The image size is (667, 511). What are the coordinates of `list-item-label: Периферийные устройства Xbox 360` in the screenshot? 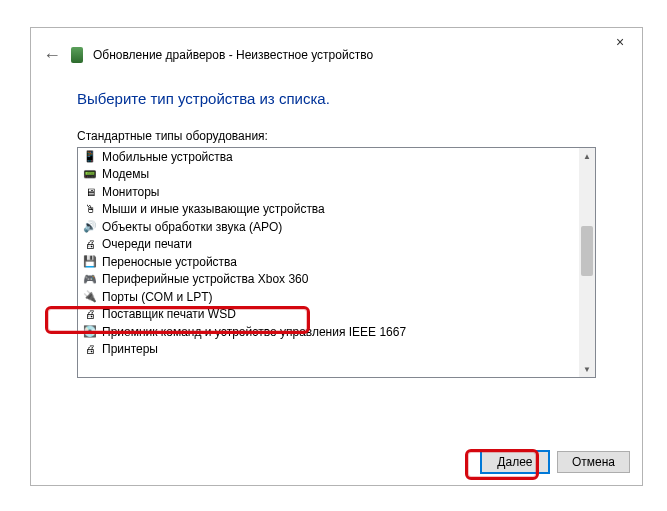 It's located at (205, 279).